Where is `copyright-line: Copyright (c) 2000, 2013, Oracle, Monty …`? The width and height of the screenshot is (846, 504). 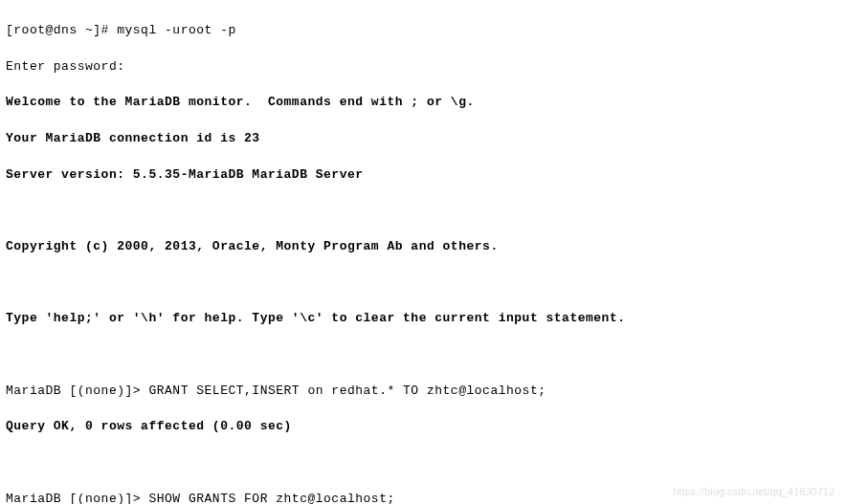
copyright-line: Copyright (c) 2000, 2013, Oracle, Monty … is located at coordinates (423, 247).